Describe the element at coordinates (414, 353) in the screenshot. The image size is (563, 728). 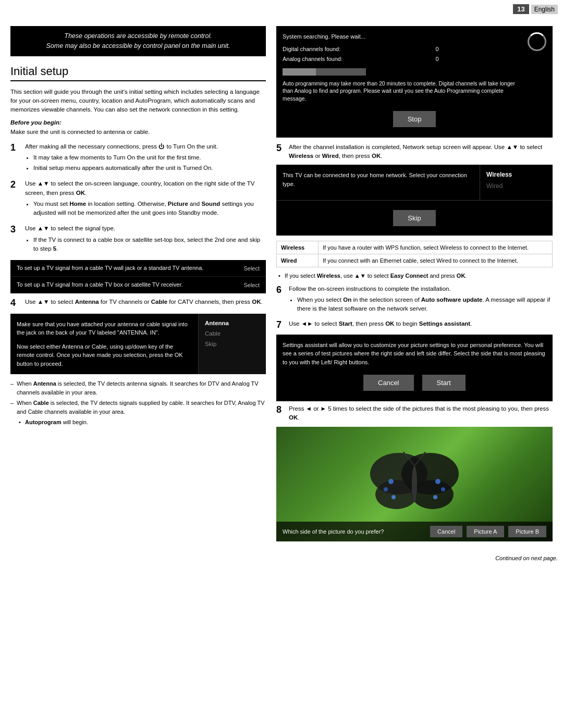
I see `settings-box-text: Settings assistant will allow you to cus…` at that location.